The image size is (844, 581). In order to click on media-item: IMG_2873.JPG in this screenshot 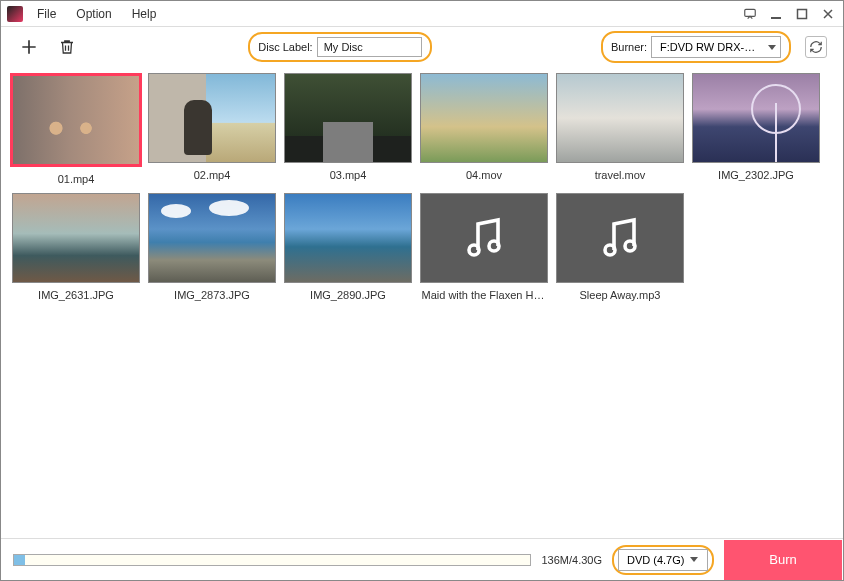, I will do `click(212, 247)`.